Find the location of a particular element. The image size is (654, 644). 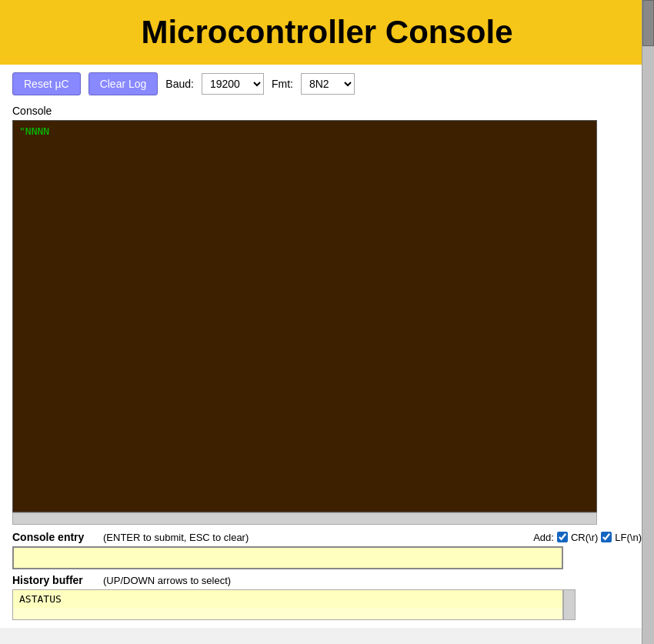

lf-label: LF(\n) is located at coordinates (628, 537).